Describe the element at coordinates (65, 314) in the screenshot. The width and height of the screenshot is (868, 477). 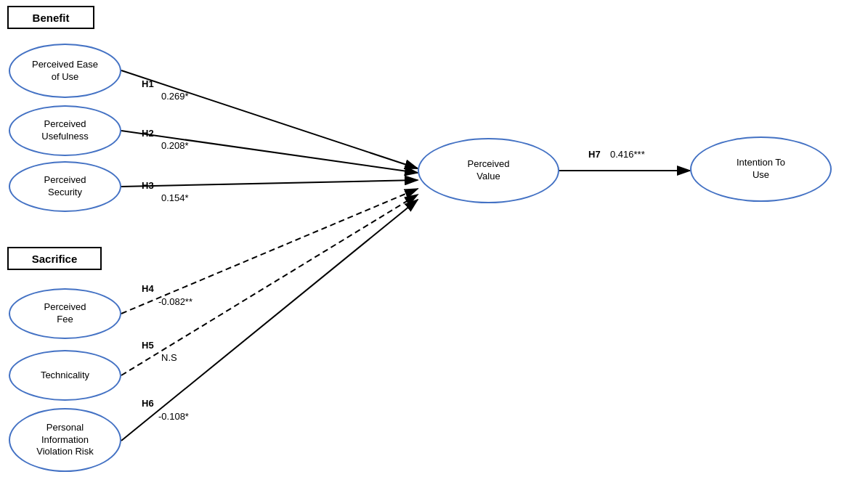
I see `perceived-fee-ellipse: PerceivedFee` at that location.